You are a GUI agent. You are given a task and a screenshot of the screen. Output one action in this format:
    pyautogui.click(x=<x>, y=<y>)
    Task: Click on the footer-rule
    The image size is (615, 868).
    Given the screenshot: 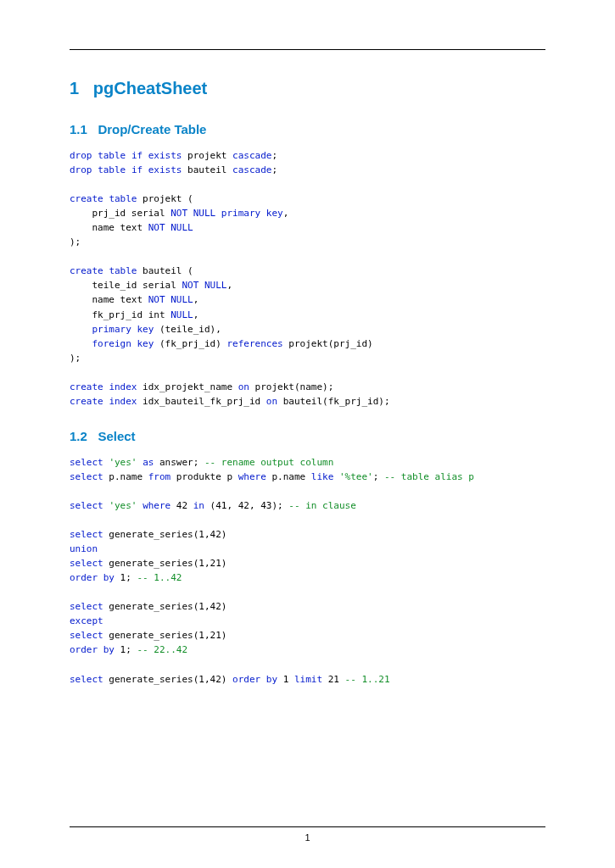 What is the action you would take?
    pyautogui.click(x=307, y=827)
    